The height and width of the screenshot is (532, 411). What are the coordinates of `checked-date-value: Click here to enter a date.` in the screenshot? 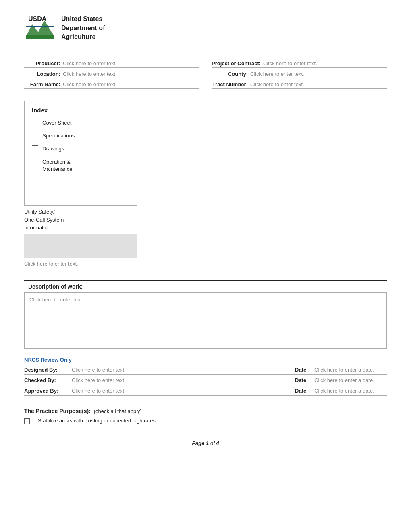 It's located at (351, 380).